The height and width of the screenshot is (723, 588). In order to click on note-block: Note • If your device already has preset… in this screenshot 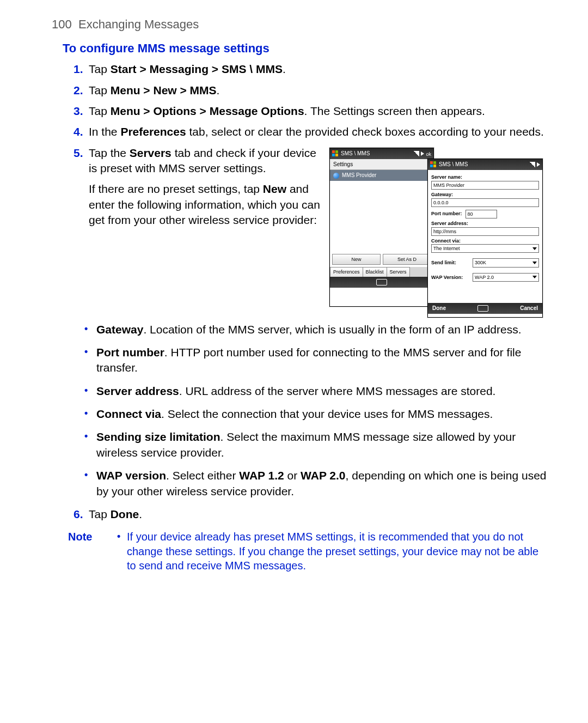, I will do `click(308, 551)`.